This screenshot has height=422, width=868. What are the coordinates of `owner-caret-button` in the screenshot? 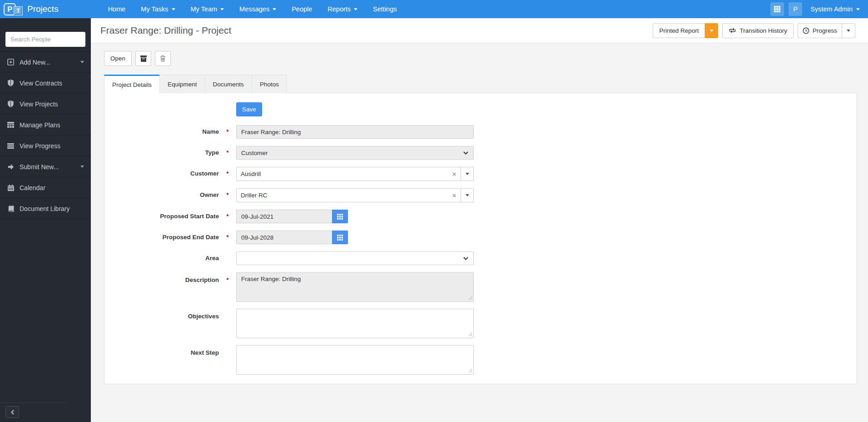 It's located at (467, 196).